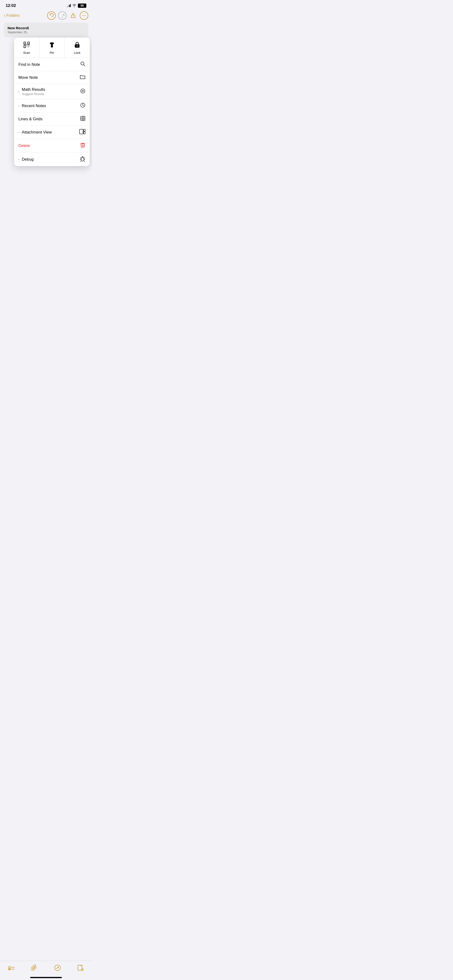 The image size is (453, 980). Describe the element at coordinates (52, 106) in the screenshot. I see `recent-notes-item: › Recent Notes` at that location.